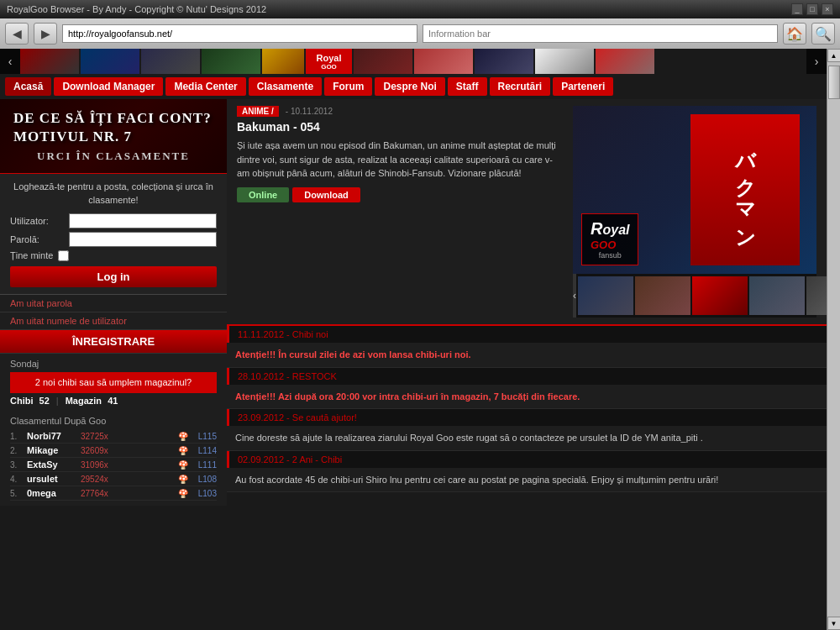  I want to click on news-text: Atenție!!! Azi după ora 20:00 vor intra …, so click(527, 396).